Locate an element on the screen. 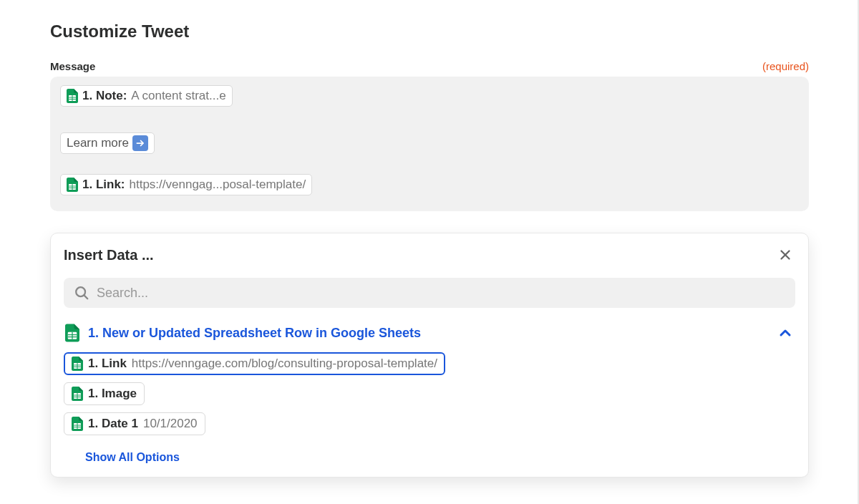 This screenshot has width=859, height=504. learn-more-text: Learn more is located at coordinates (97, 143).